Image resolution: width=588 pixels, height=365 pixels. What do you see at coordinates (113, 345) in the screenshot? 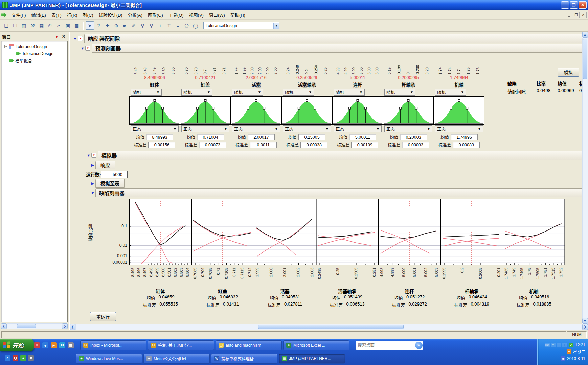
I see `taskbar-task-1-1: ✉Inbox - Microsof...` at bounding box center [113, 345].